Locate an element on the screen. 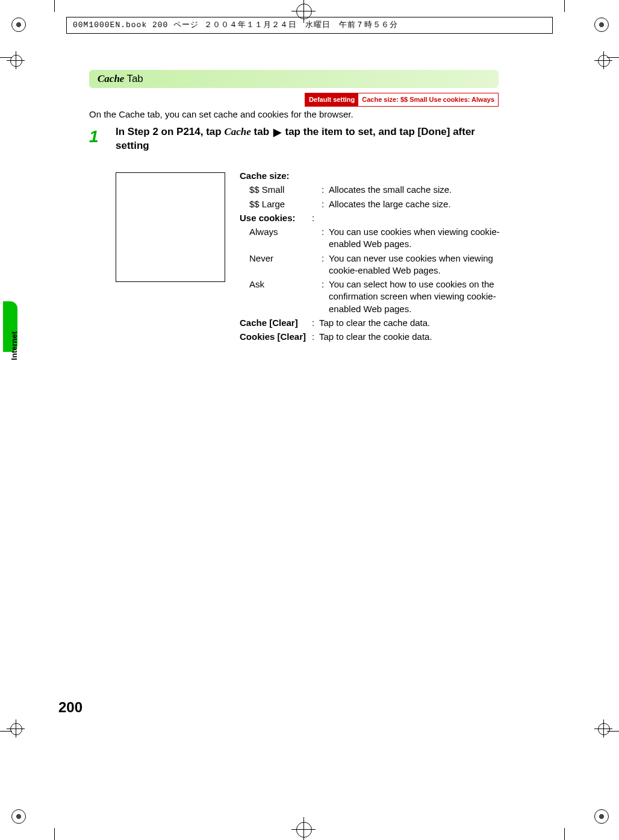 This screenshot has width=619, height=840. definition-row: Always:You can use cookies when viewing … is located at coordinates (370, 239).